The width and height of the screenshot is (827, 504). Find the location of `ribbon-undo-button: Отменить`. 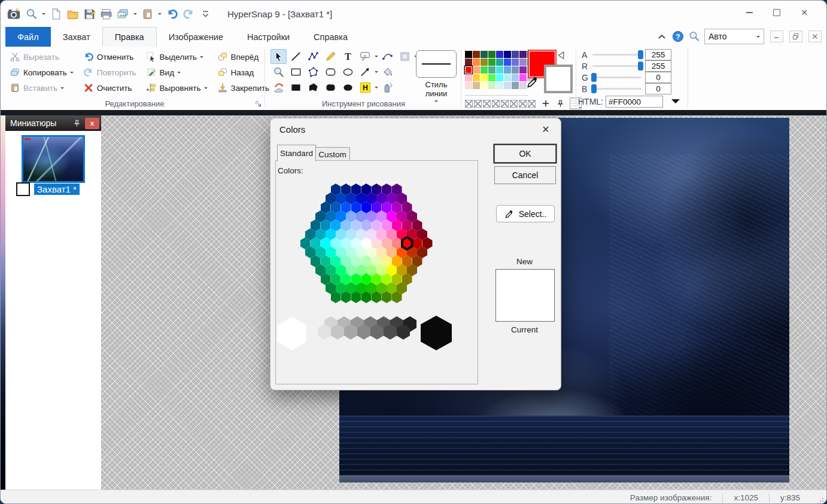

ribbon-undo-button: Отменить is located at coordinates (110, 57).